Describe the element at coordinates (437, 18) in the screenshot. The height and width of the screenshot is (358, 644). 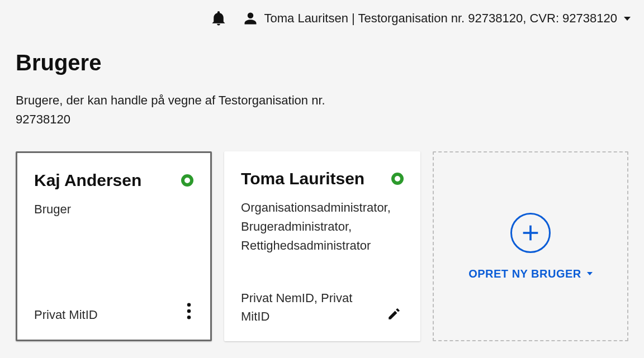
I see `user-menu: Toma Lauritsen | Testorganisation nr. 92…` at that location.